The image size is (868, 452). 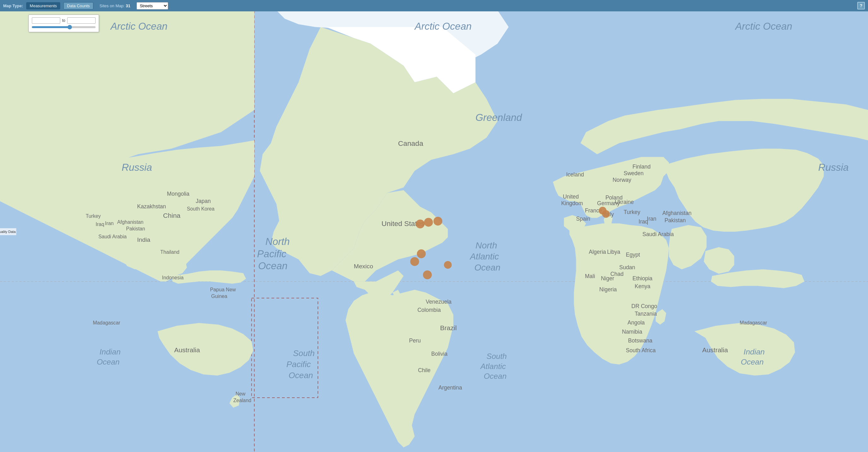 What do you see at coordinates (109, 223) in the screenshot?
I see `label-iran-left: Iran` at bounding box center [109, 223].